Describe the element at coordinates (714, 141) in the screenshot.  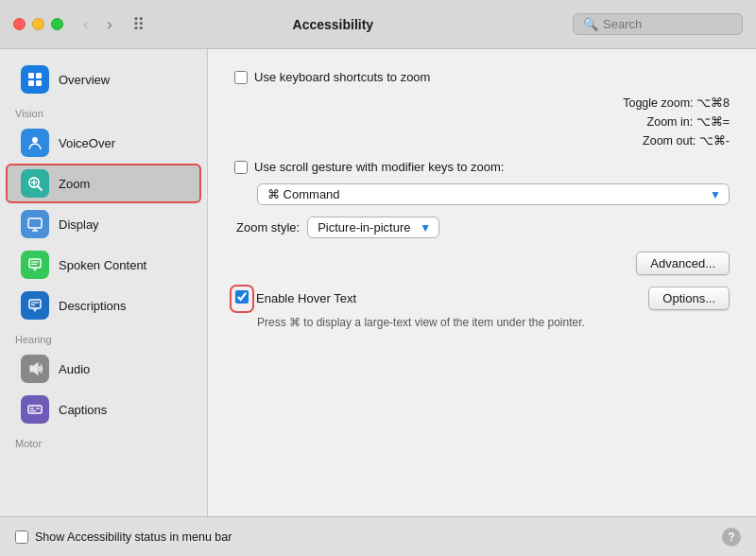
I see `zoom-out-shortcut: ⌥⌘-` at that location.